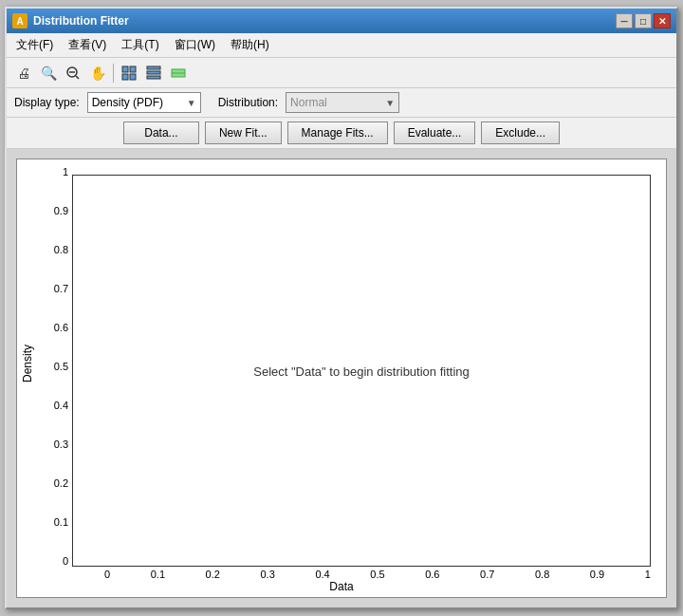 This screenshot has height=616, width=683. What do you see at coordinates (212, 574) in the screenshot?
I see `x-tick-02: 0.2` at bounding box center [212, 574].